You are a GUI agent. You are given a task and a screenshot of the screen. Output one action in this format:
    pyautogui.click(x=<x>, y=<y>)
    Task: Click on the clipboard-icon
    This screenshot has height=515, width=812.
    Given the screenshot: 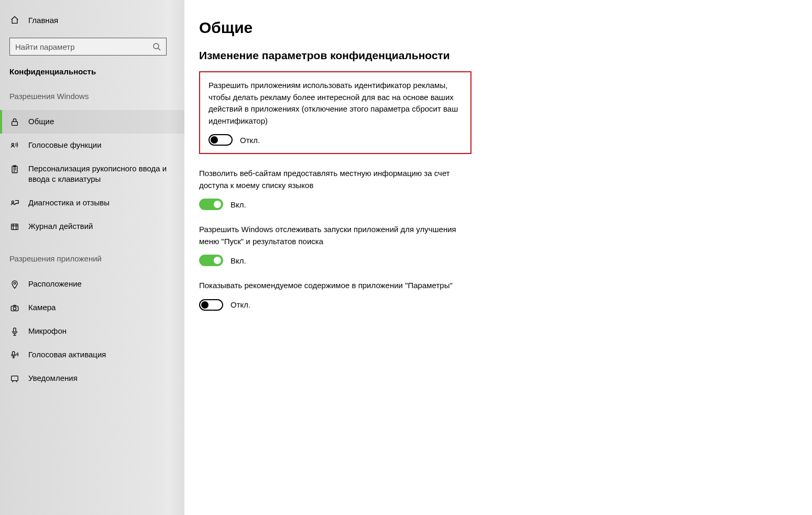 What is the action you would take?
    pyautogui.click(x=15, y=169)
    